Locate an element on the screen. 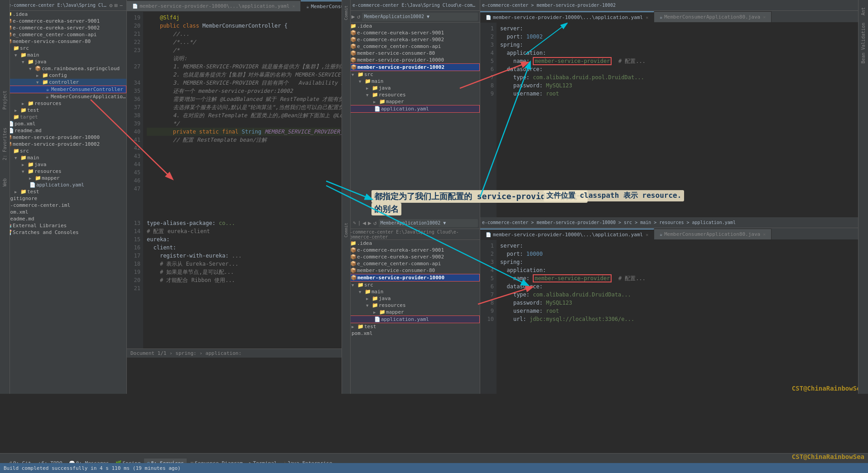  tree-item-common-api: ▶ 📦 e_commerce_center-common-api is located at coordinates (63, 34).